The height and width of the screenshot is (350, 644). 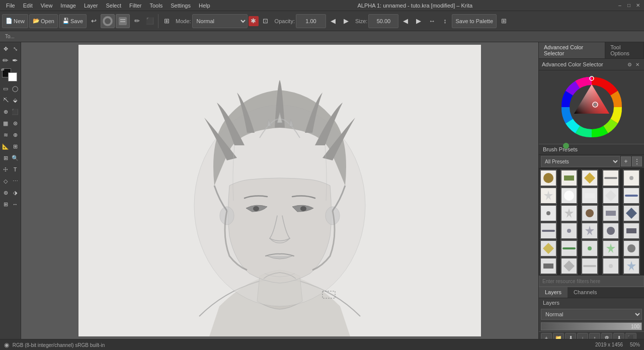 I want to click on color-selector-close: ✕, so click(x=637, y=64).